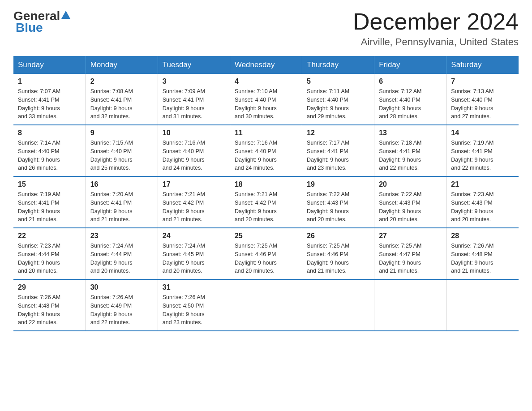 Image resolution: width=532 pixels, height=411 pixels. What do you see at coordinates (194, 287) in the screenshot?
I see `day-number: 31` at bounding box center [194, 287].